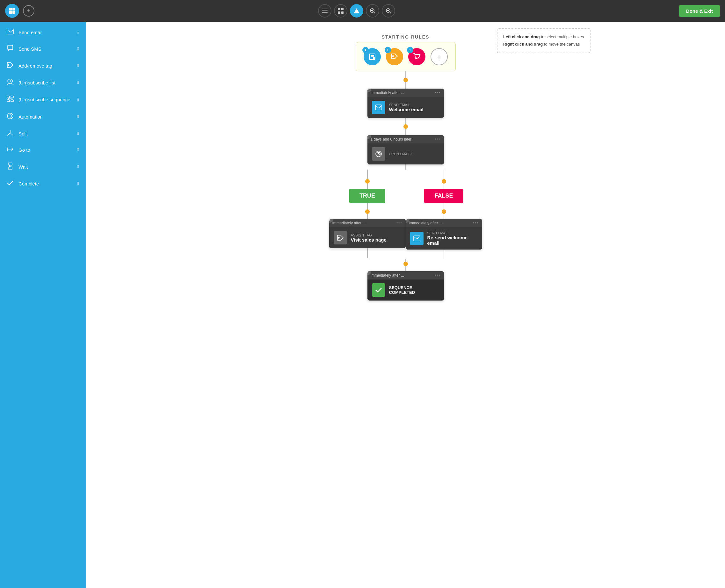 The image size is (725, 588). Describe the element at coordinates (406, 150) in the screenshot. I see `step-node-4: 4 1 days and 0 hours later •••` at that location.